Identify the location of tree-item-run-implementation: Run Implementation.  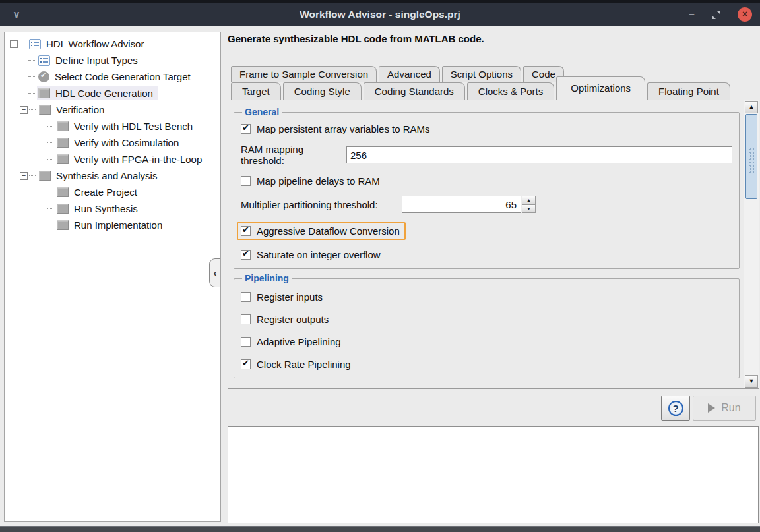
(112, 225).